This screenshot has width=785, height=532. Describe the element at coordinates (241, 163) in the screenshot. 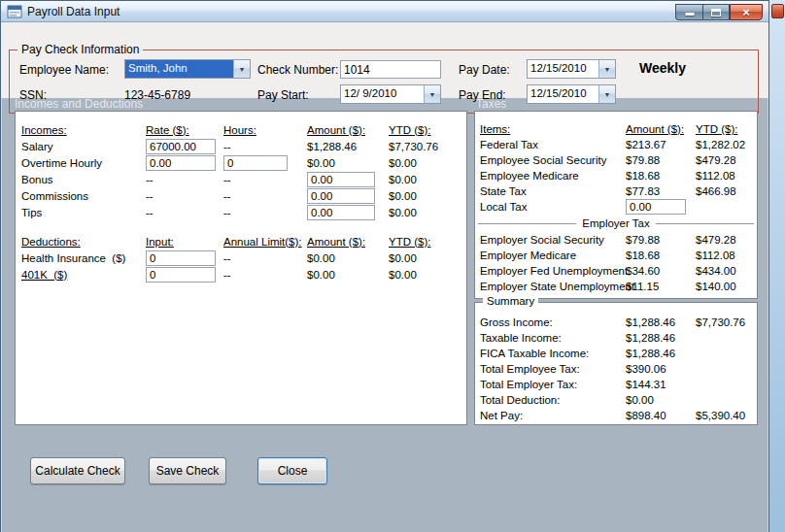

I see `income-row-overtime: Overtime Hourly $0.00 $0.00` at that location.